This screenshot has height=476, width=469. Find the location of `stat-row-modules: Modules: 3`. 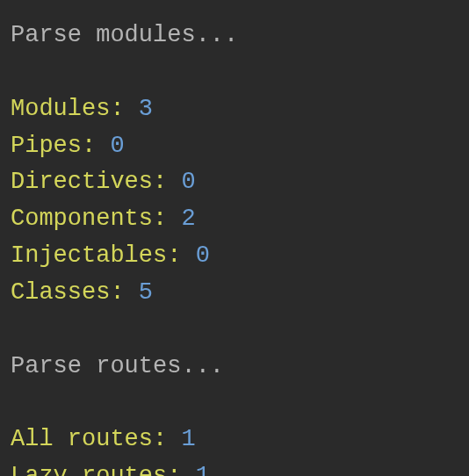

stat-row-modules: Modules: 3 is located at coordinates (234, 110).